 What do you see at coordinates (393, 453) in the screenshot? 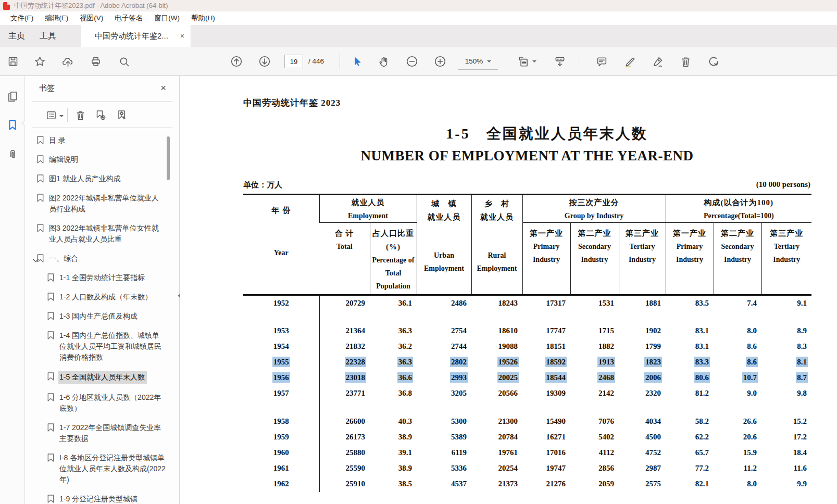
I see `value-cell: 39.1` at bounding box center [393, 453].